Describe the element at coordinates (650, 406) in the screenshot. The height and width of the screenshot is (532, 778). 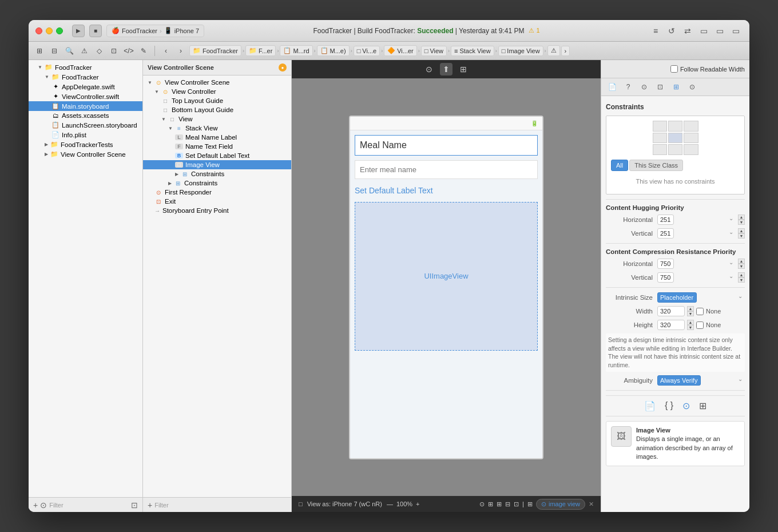
I see `file-icon-btn: 📄` at that location.